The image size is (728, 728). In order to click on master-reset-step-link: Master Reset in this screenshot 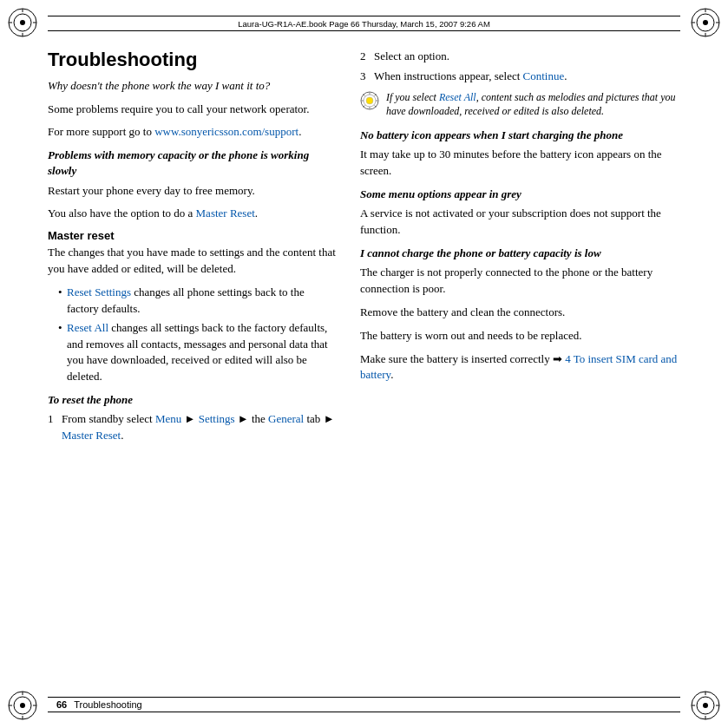, I will do `click(91, 436)`.